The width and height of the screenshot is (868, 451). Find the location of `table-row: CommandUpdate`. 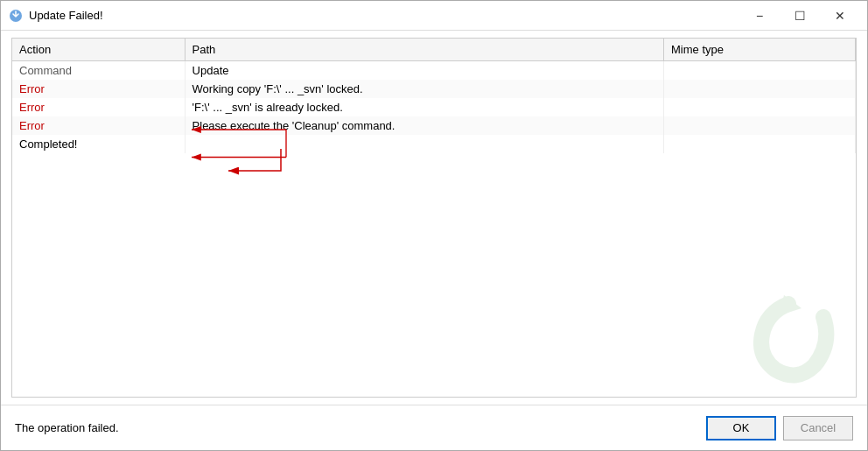

table-row: CommandUpdate is located at coordinates (434, 71).